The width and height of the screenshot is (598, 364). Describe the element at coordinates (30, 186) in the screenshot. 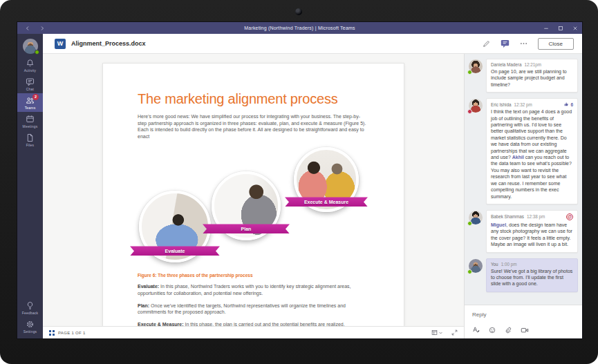

I see `app-sidebar: ActivityChat2TeamsMeetingsFiles Feedback…` at that location.